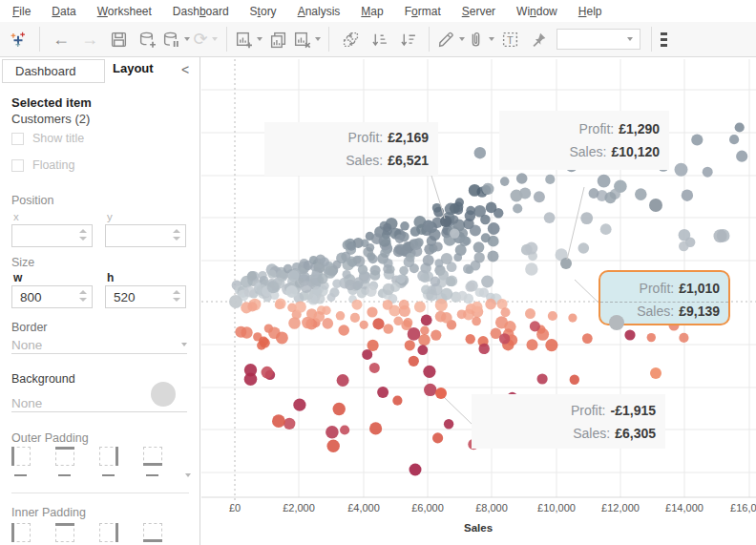 The image size is (756, 545). What do you see at coordinates (163, 394) in the screenshot?
I see `background-color-swatch` at bounding box center [163, 394].